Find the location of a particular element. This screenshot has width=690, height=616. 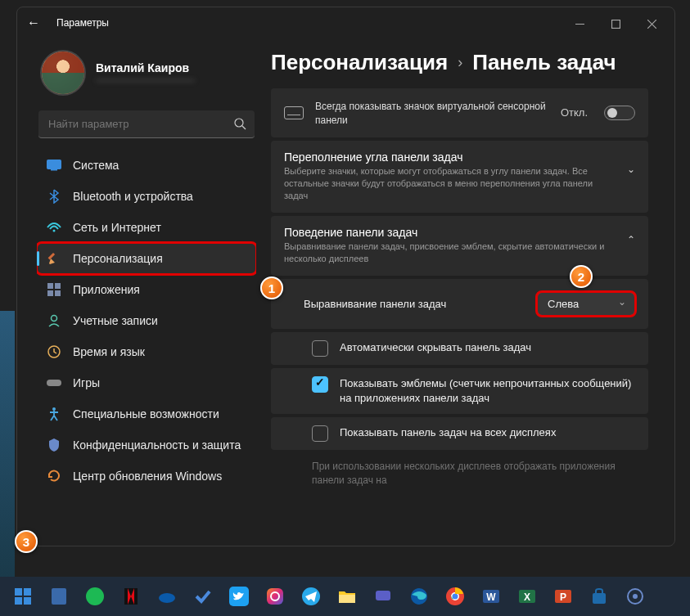

sidebar-item-label: Специальные возможности is located at coordinates (146, 414).